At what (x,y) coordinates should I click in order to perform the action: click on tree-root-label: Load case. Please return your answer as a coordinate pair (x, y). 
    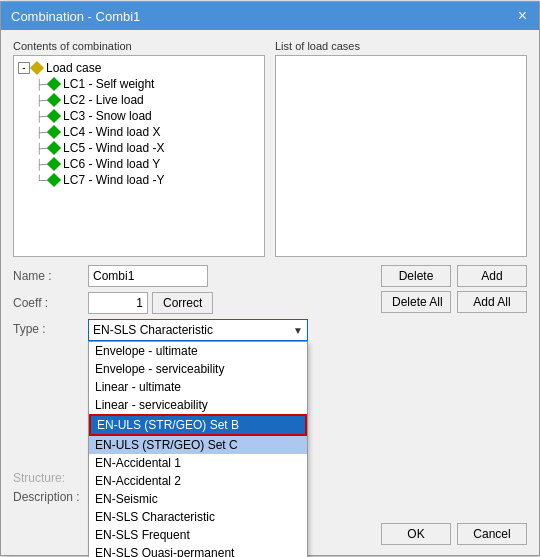
    Looking at the image, I should click on (74, 68).